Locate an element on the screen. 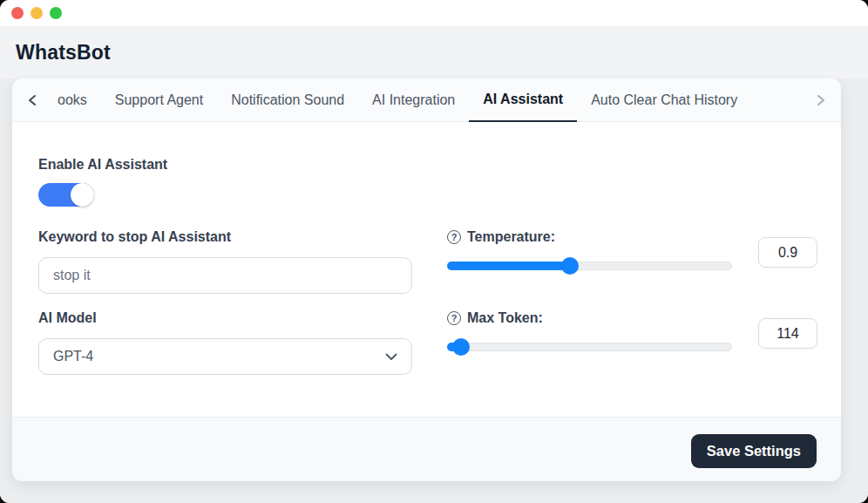 The height and width of the screenshot is (503, 868). save-settings-button: Save Settings is located at coordinates (754, 452).